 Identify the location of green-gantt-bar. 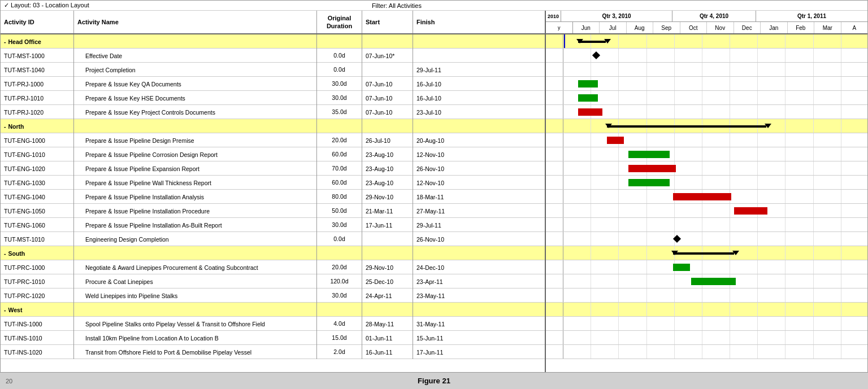
(649, 155).